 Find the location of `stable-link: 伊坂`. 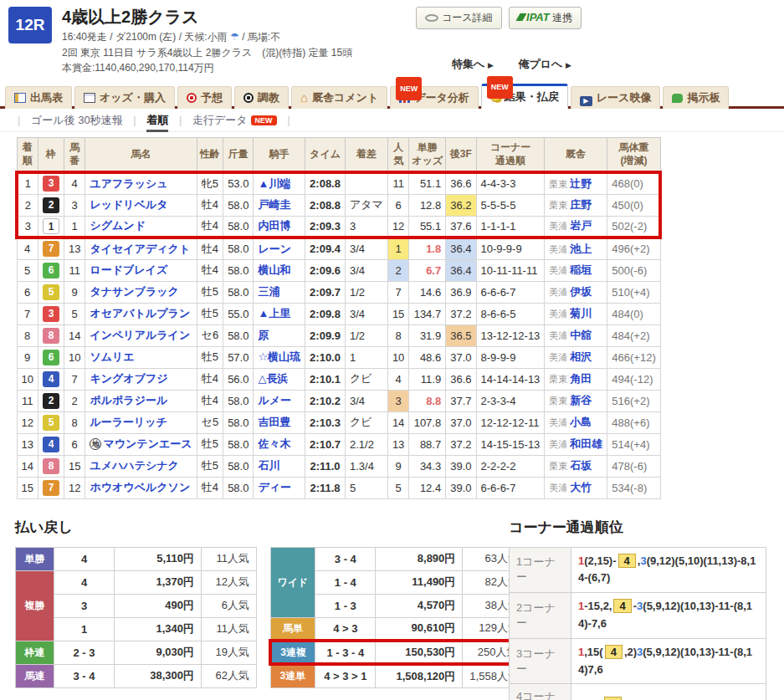

stable-link: 伊坂 is located at coordinates (581, 291).